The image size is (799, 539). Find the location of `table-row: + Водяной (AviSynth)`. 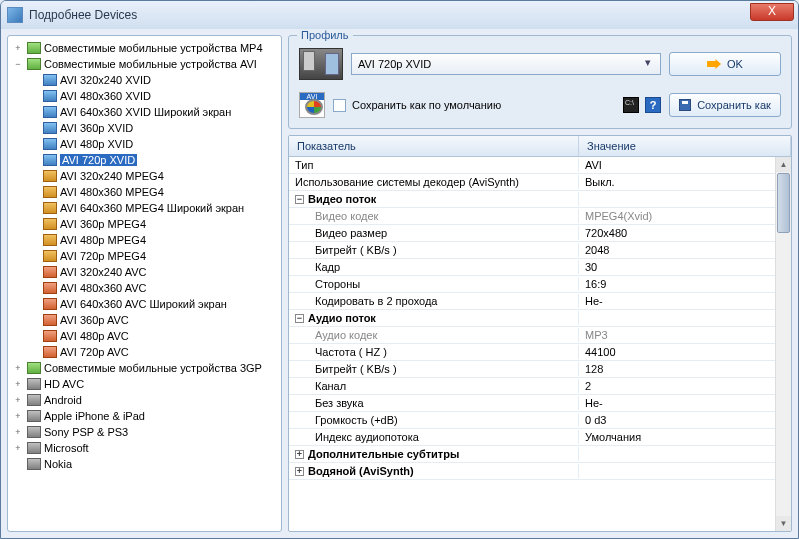

table-row: + Водяной (AviSynth) is located at coordinates (540, 472).